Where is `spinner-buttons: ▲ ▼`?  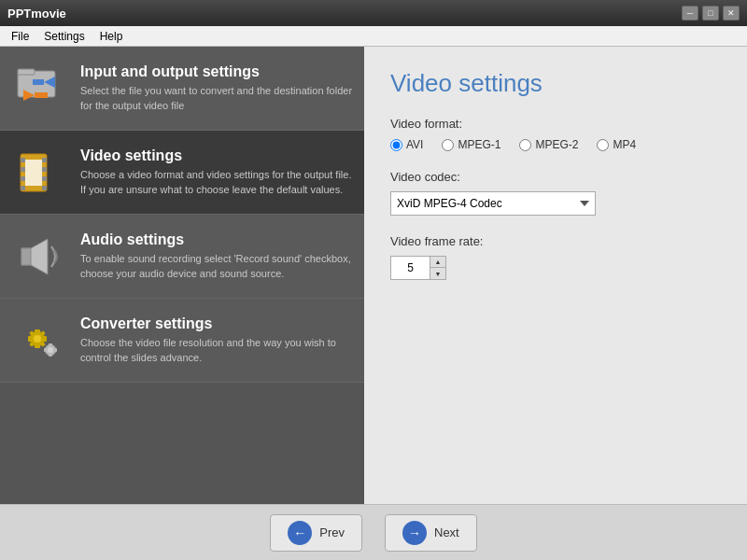 spinner-buttons: ▲ ▼ is located at coordinates (437, 268).